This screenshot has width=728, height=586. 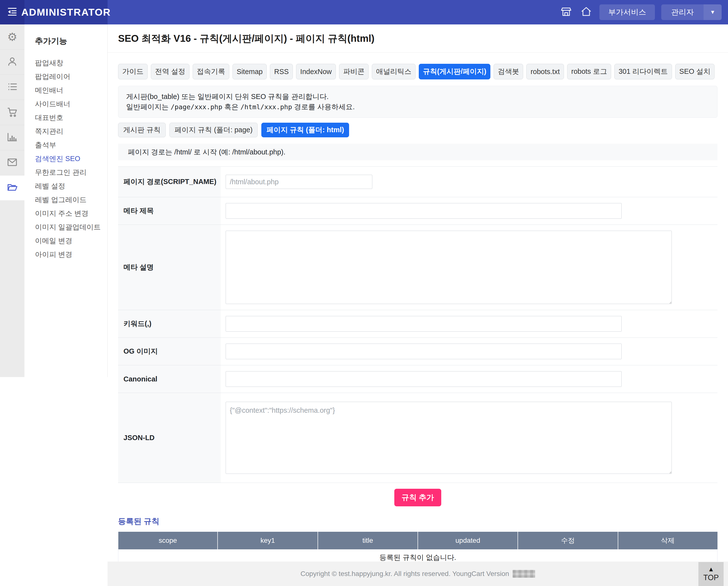 What do you see at coordinates (12, 62) in the screenshot?
I see `sidebar-icon-members` at bounding box center [12, 62].